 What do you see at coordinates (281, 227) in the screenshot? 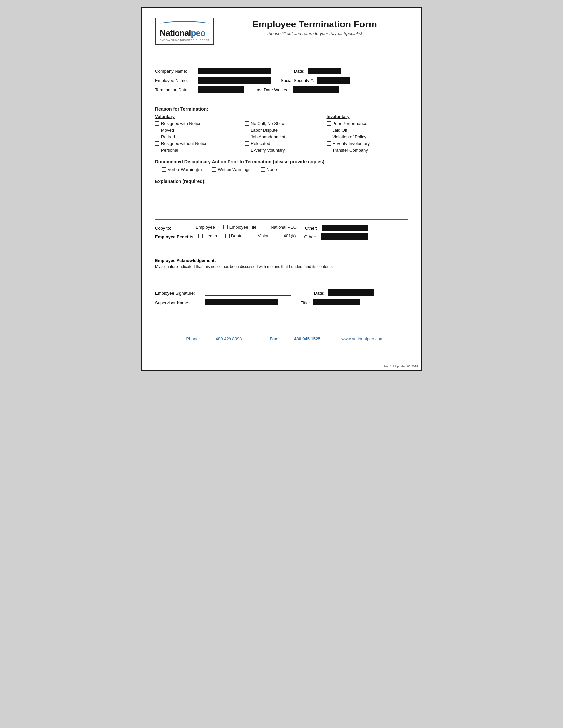
I see `cb-national-peo: National PEO` at bounding box center [281, 227].